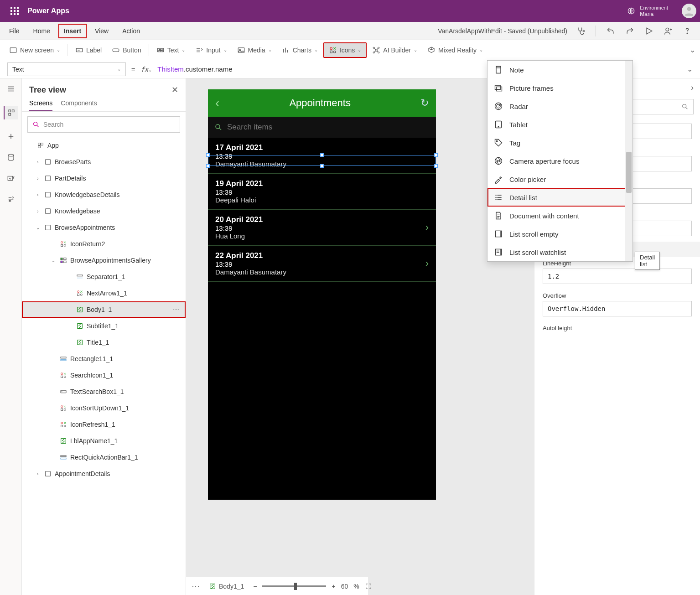 The height and width of the screenshot is (595, 700). I want to click on appointment-item: 22 April 202113:39Damayanti Basumatary›, so click(322, 264).